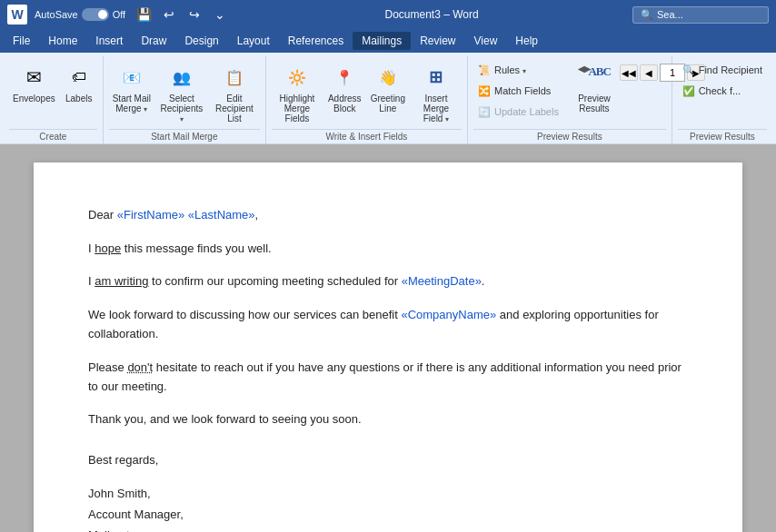 This screenshot has height=532, width=776. What do you see at coordinates (107, 249) in the screenshot?
I see `hope-underlined: hope` at bounding box center [107, 249].